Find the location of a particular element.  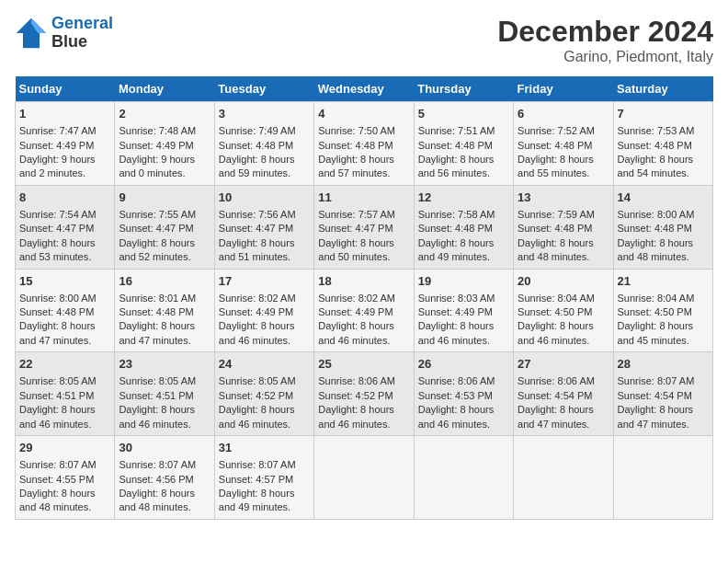

day-number: 18 is located at coordinates (364, 282).